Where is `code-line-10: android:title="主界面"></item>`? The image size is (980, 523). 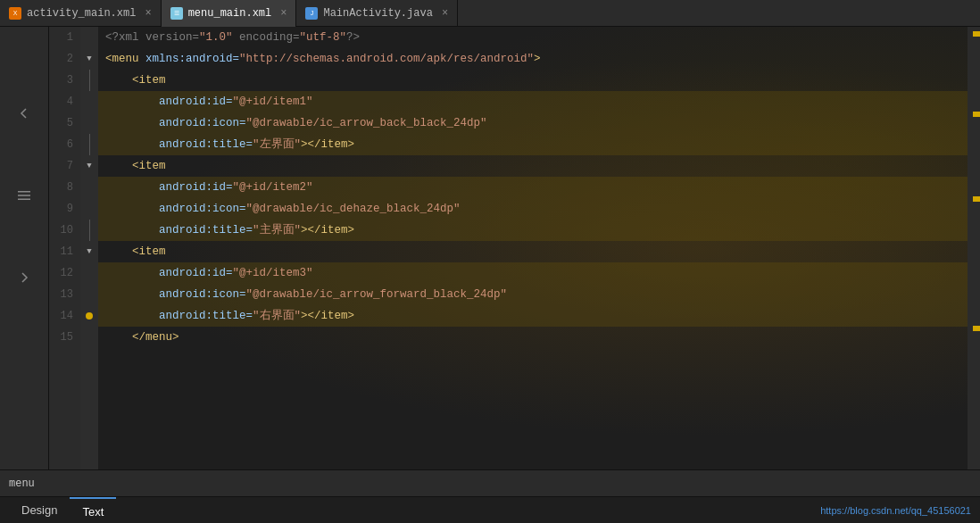 code-line-10: android:title="主界面"></item> is located at coordinates (533, 230).